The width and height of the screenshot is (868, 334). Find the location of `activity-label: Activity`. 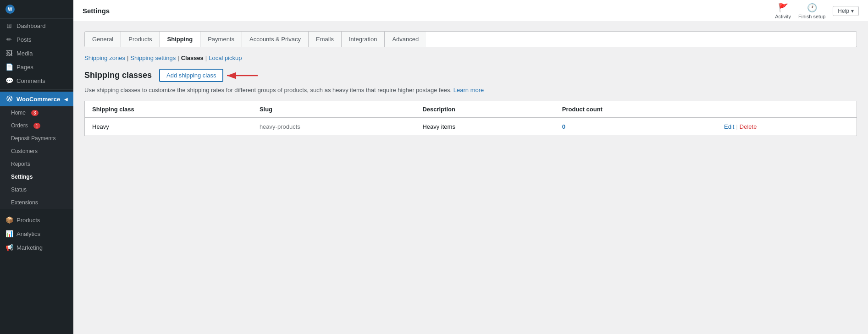

activity-label: Activity is located at coordinates (783, 16).